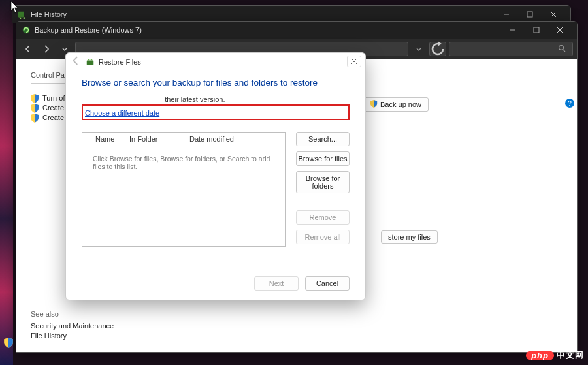 The height and width of the screenshot is (365, 588). I want to click on next-button: Next, so click(276, 283).